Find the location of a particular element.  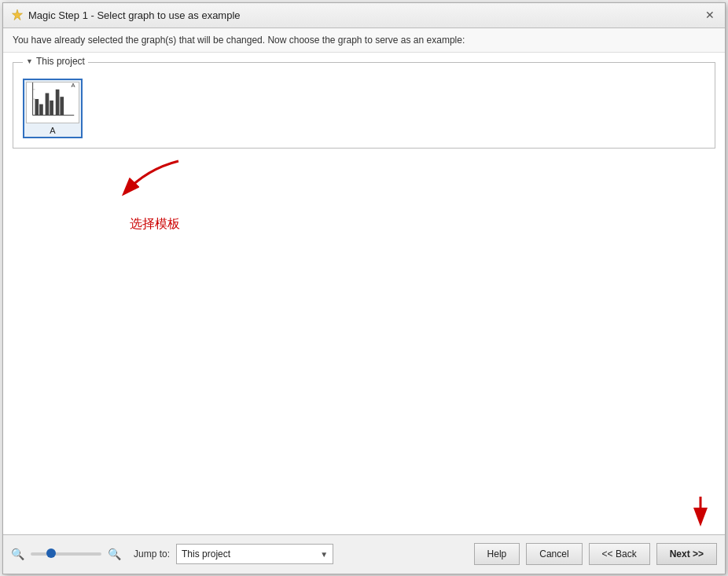

zoom-slider is located at coordinates (66, 554).